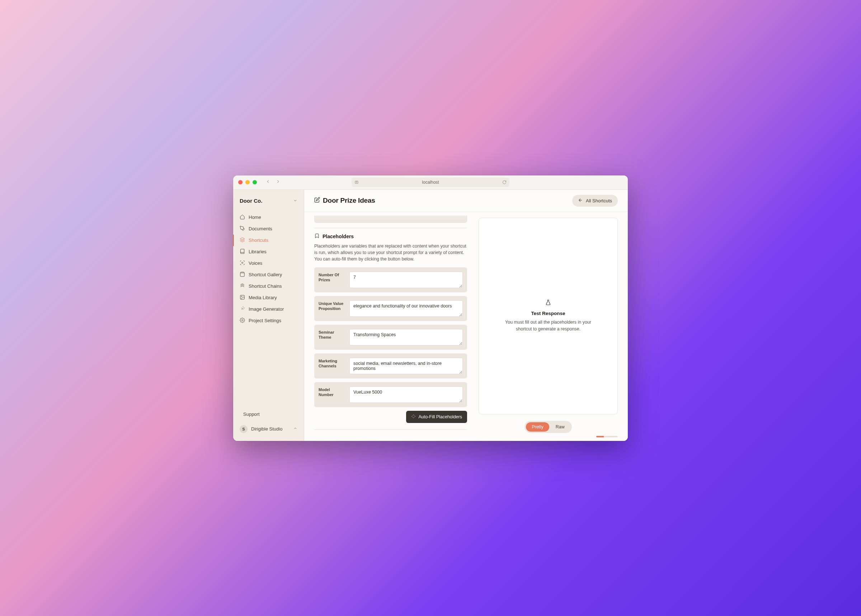 This screenshot has height=616, width=861. I want to click on field-input-marketing-channels, so click(406, 366).